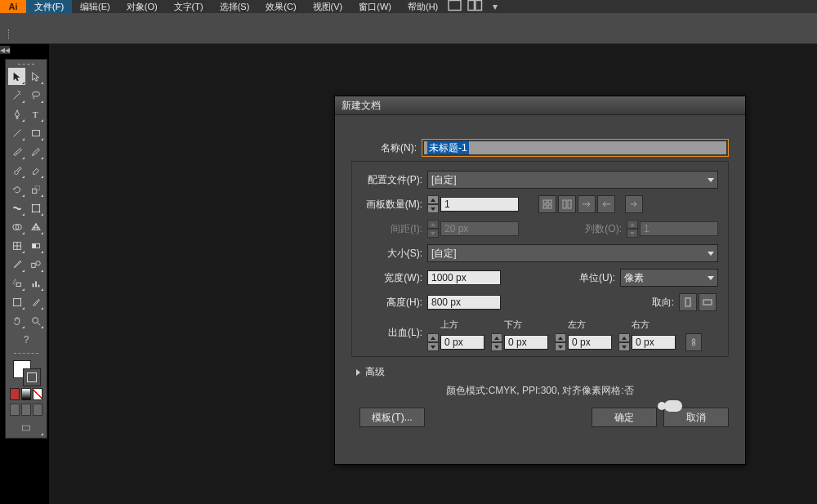 This screenshot has height=504, width=817. What do you see at coordinates (38, 410) in the screenshot?
I see `drawmode-inside` at bounding box center [38, 410].